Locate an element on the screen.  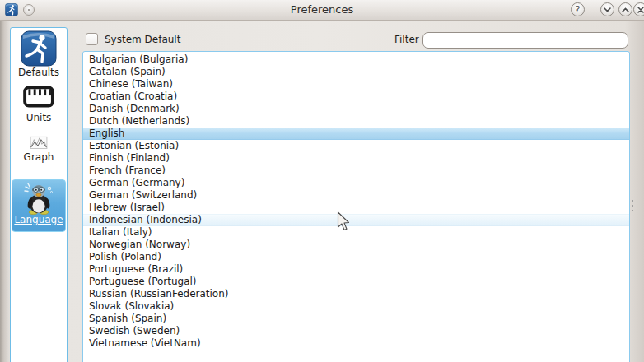
question-mark-icon: ? is located at coordinates (578, 10).